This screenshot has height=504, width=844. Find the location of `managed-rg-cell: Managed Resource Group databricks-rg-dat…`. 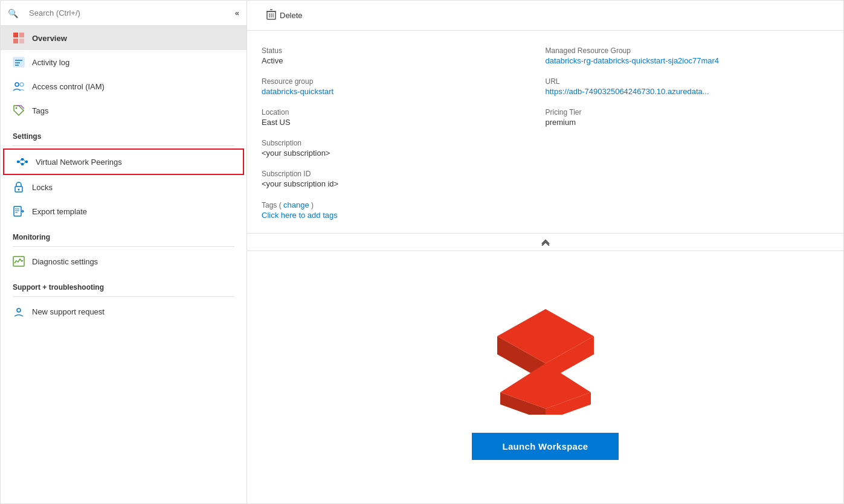

managed-rg-cell: Managed Resource Group databricks-rg-dat… is located at coordinates (688, 56).